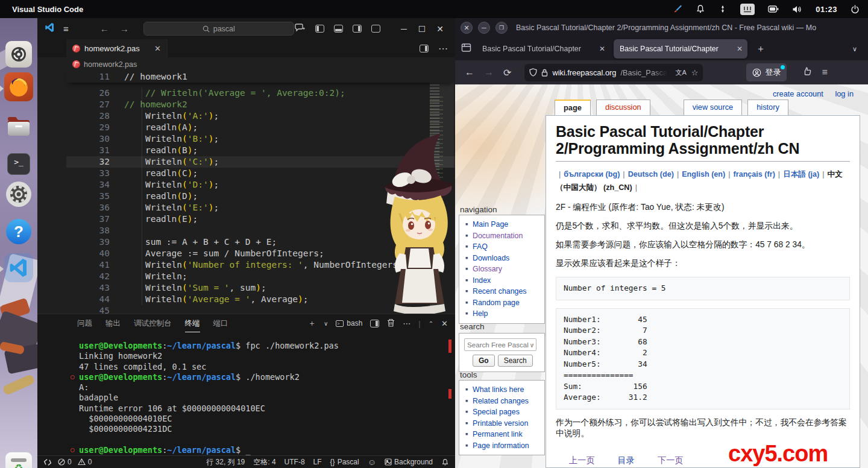 The width and height of the screenshot is (868, 468). Describe the element at coordinates (500, 345) in the screenshot. I see `search-input` at that location.